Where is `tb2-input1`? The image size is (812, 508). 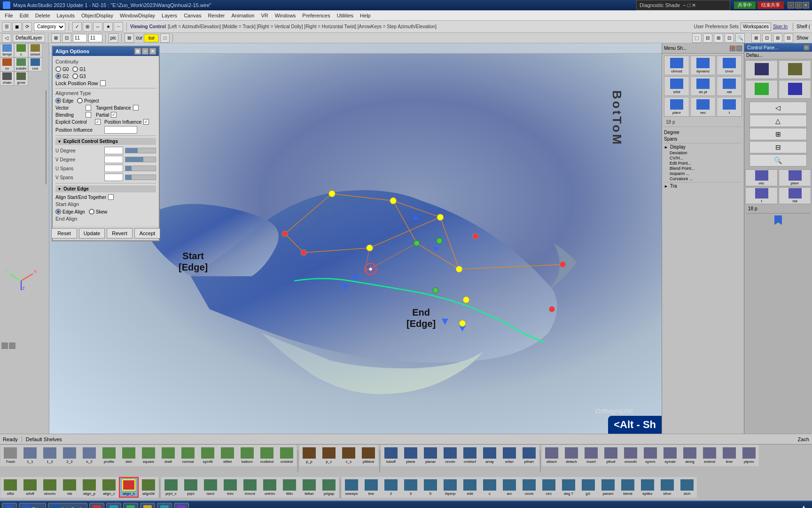
tb2-input1 is located at coordinates (80, 38).